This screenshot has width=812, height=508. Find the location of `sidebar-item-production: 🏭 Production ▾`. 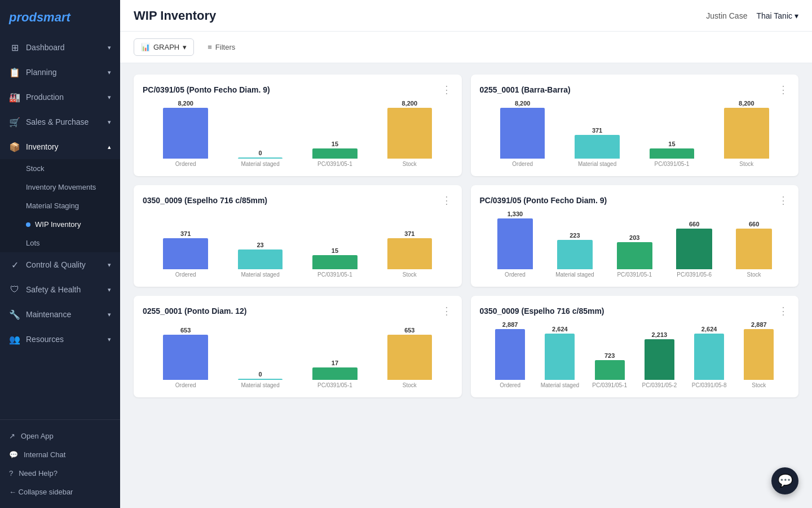

sidebar-item-production: 🏭 Production ▾ is located at coordinates (60, 97).